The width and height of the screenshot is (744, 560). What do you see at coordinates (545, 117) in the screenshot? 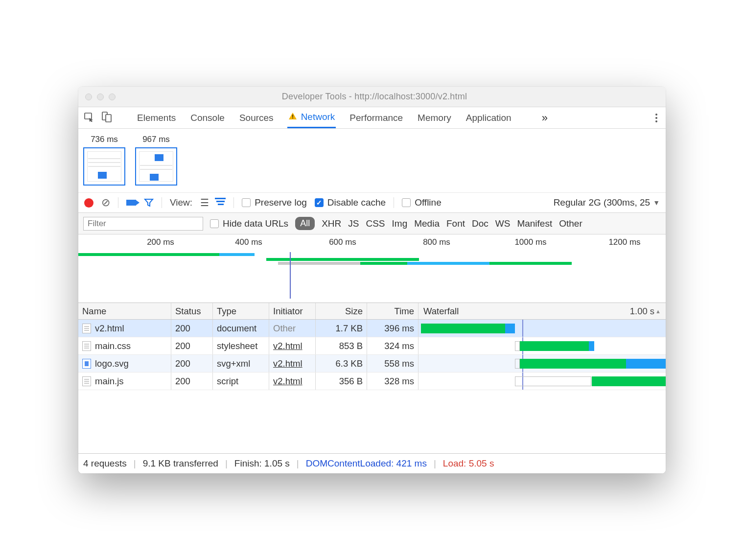
I see `more-tabs-icon: »` at bounding box center [545, 117].